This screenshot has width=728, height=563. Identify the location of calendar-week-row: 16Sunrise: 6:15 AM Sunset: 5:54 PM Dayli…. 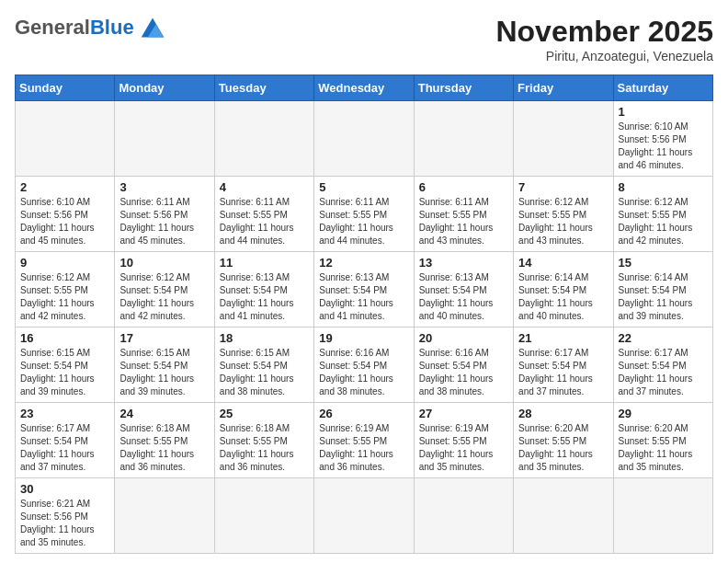
(364, 365).